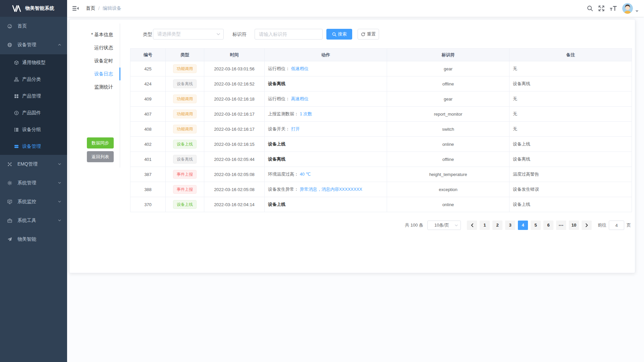 The width and height of the screenshot is (644, 362). What do you see at coordinates (100, 143) in the screenshot?
I see `data-sync-button: 数据同步` at bounding box center [100, 143].